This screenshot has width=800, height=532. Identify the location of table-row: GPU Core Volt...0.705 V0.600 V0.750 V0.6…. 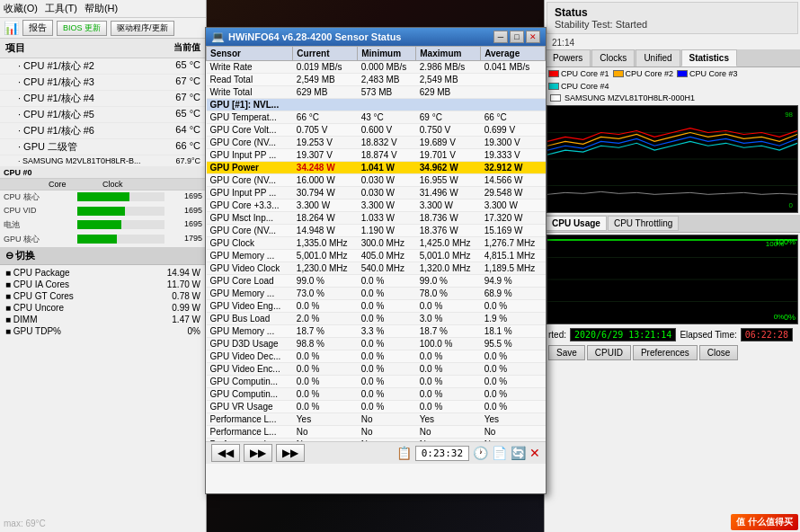
(376, 130).